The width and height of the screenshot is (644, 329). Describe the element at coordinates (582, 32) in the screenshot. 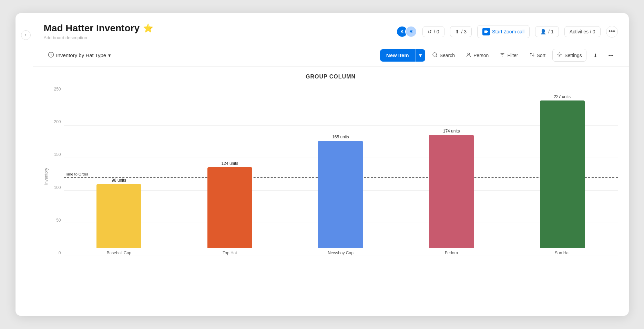

I see `activities-label: Activities / 0` at that location.